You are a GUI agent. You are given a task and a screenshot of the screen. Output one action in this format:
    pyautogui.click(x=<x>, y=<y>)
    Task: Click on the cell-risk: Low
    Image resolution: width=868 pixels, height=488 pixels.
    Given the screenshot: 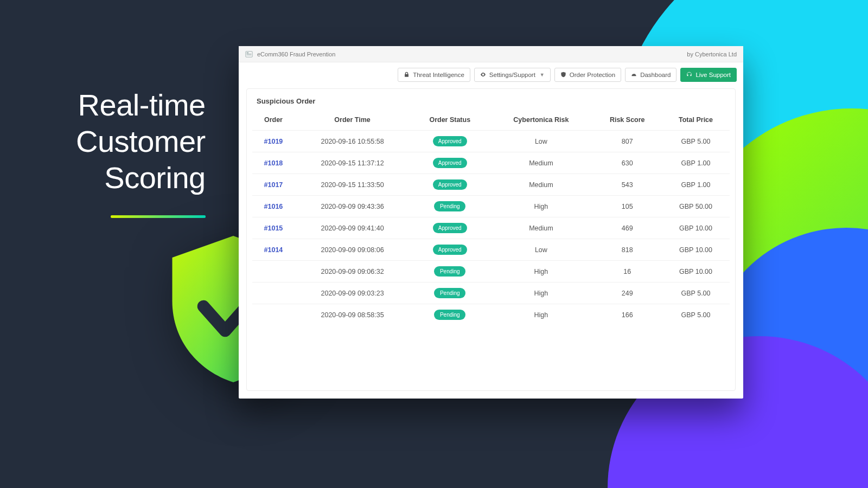 What is the action you would take?
    pyautogui.click(x=541, y=142)
    